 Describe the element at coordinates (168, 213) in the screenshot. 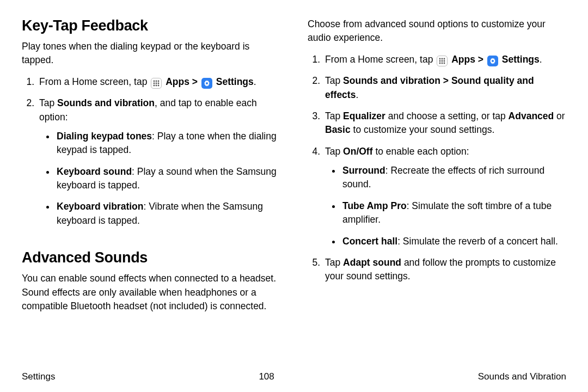

I see `bullet-keyboard-vibration: Keyboard vibration: Vibrate when the Sam…` at that location.